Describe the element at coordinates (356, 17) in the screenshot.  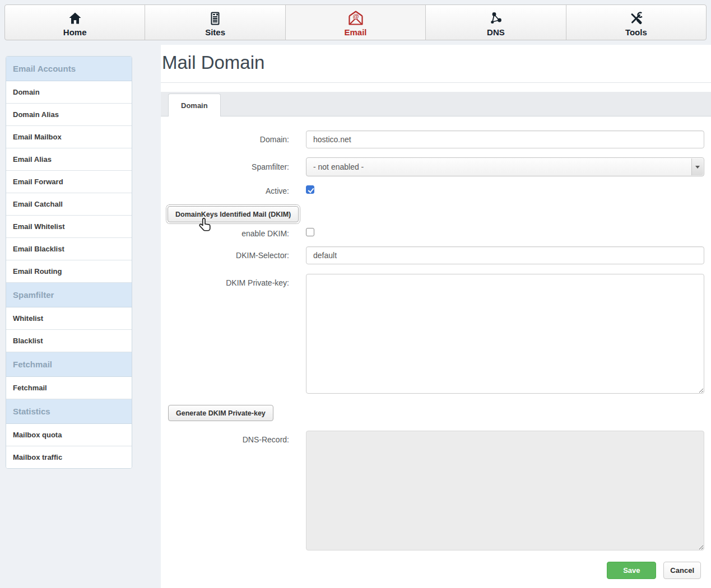
I see `email-icon: @` at that location.